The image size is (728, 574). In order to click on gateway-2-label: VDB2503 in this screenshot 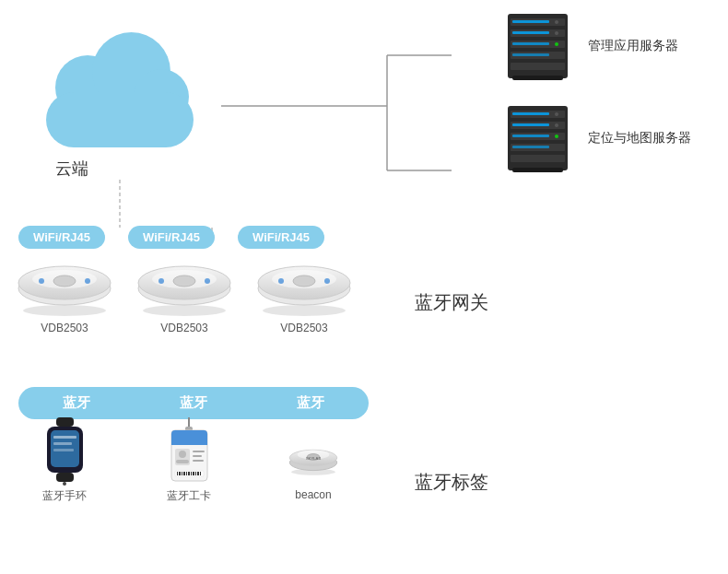, I will do `click(184, 328)`.